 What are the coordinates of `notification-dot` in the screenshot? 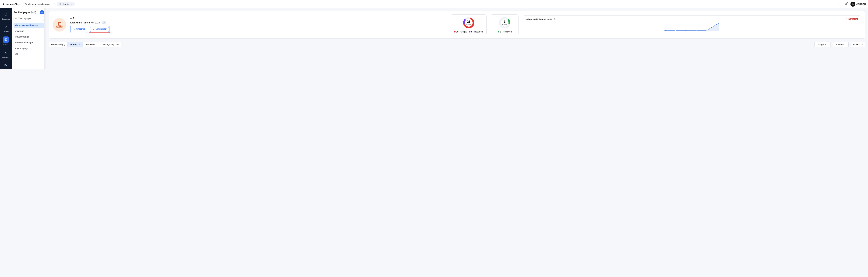 It's located at (847, 3).